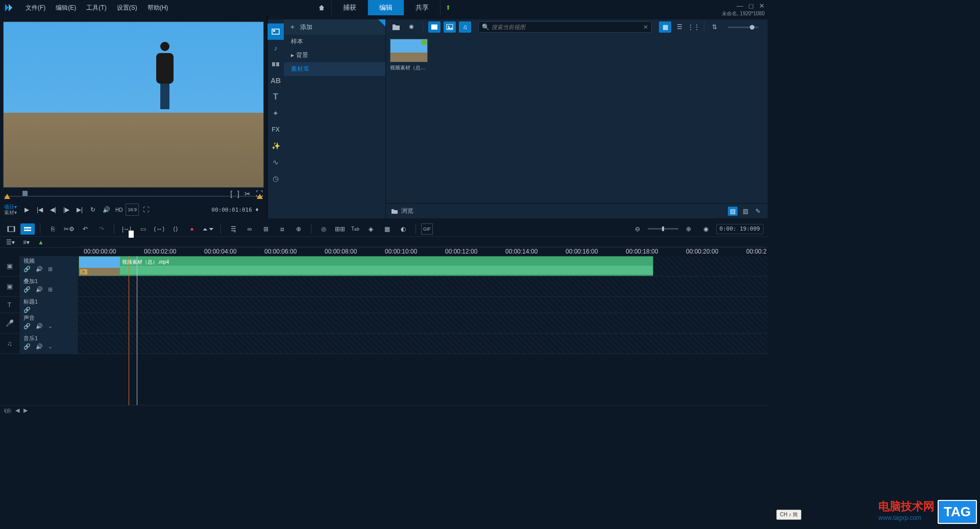 The image size is (980, 529). I want to click on playhead-marker, so click(131, 234).